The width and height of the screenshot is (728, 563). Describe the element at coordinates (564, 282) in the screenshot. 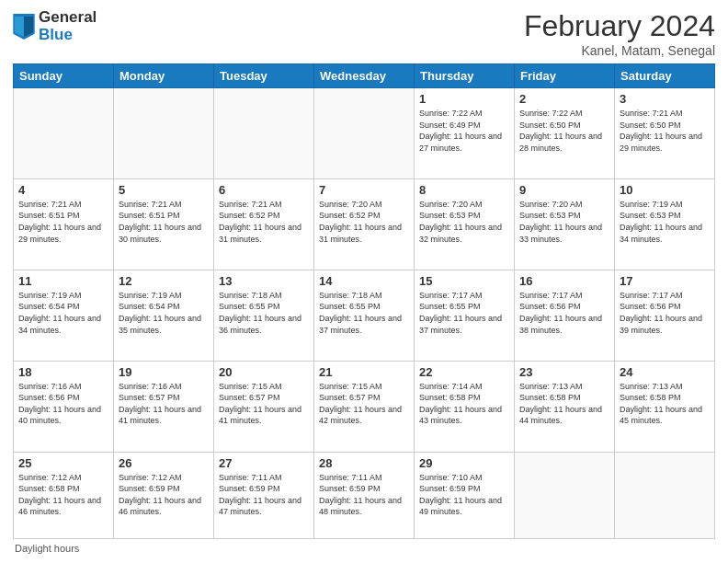

I see `day-number-16: 16` at that location.